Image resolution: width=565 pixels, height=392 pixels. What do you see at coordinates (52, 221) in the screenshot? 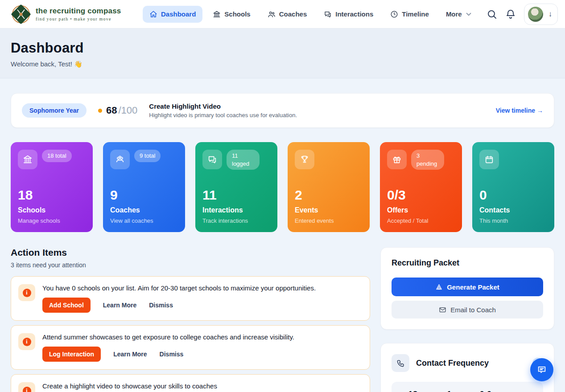
I see `stat-sublabel: Manage schools` at bounding box center [52, 221].